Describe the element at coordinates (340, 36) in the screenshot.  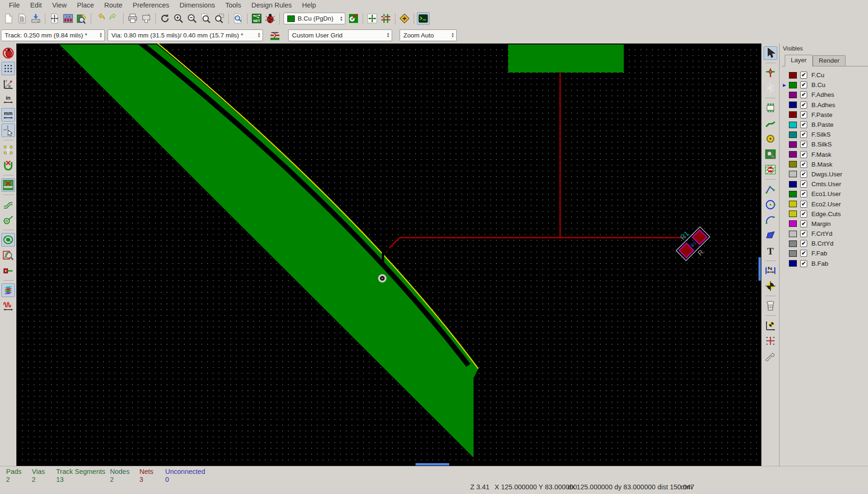
I see `grid-select-combo: Custom User Grid ▲▼` at that location.